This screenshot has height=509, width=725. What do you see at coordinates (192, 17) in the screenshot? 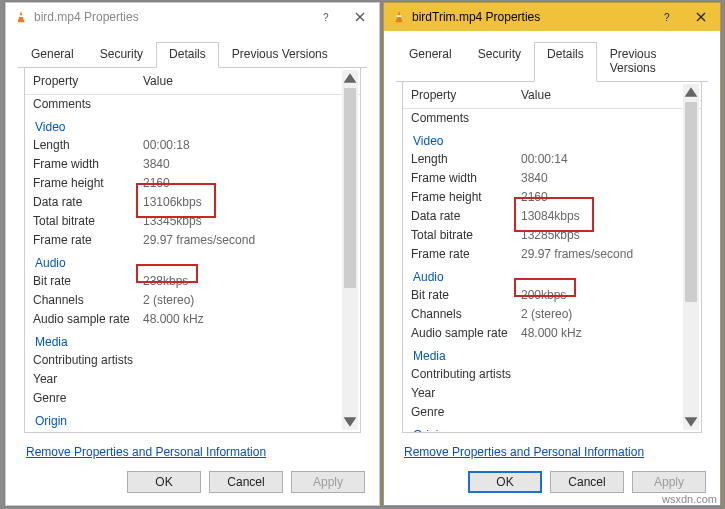
I see `titlebar: bird.mp4 Properties ?` at bounding box center [192, 17].